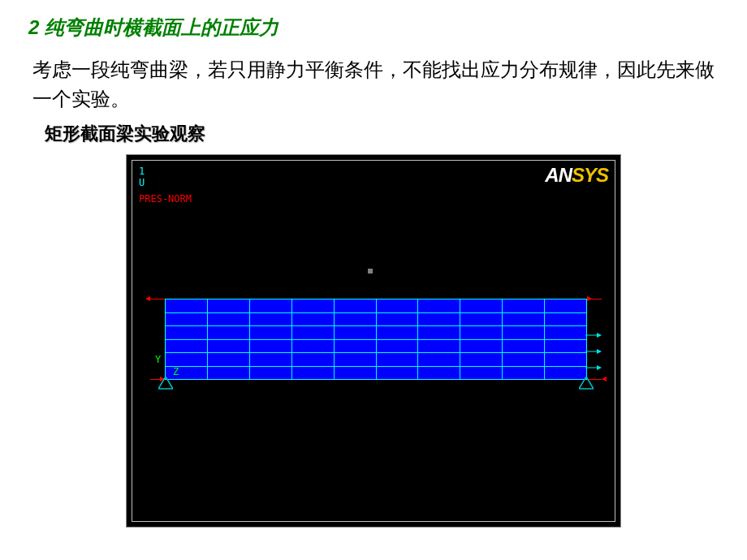 This screenshot has height=560, width=747. I want to click on axis-label-y: Y, so click(158, 360).